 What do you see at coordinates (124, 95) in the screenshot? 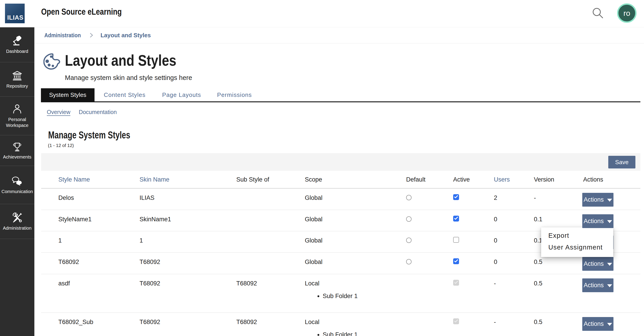
I see `tab-content-styles: Content Styles` at bounding box center [124, 95].